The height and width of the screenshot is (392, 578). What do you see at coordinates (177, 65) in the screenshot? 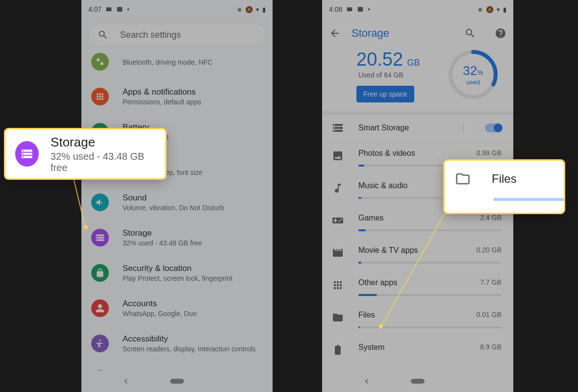
I see `setting-connect: Bluetooth, driving mode, NFC` at bounding box center [177, 65].